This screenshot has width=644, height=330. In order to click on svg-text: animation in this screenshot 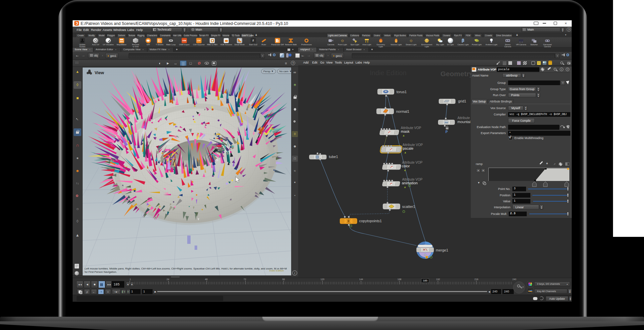, I will do `click(410, 183)`.